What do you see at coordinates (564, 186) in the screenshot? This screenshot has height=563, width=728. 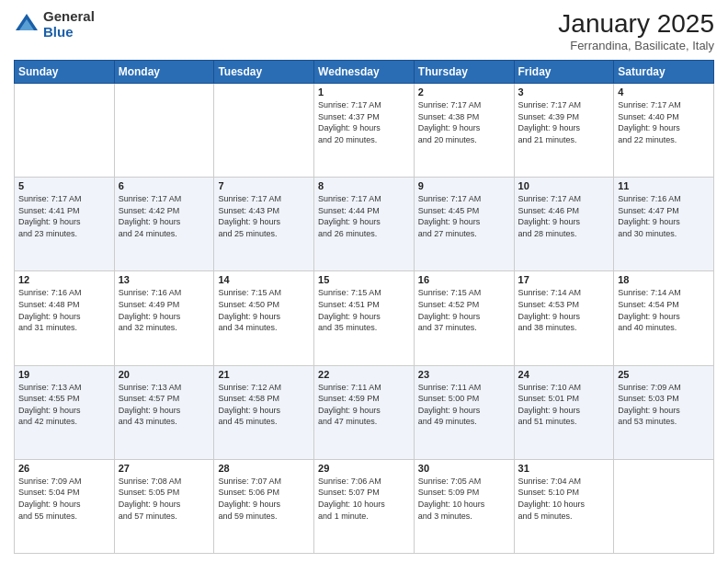 I see `day-number: 10` at bounding box center [564, 186].